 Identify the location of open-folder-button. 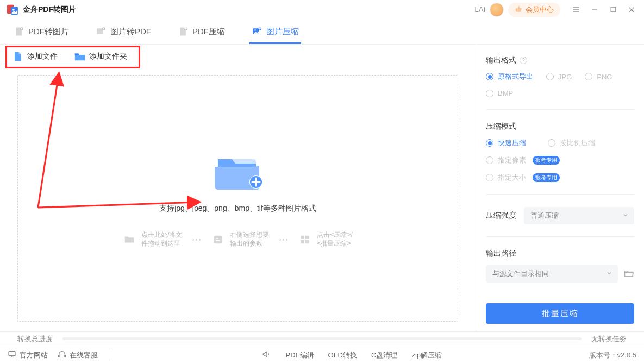
(629, 274).